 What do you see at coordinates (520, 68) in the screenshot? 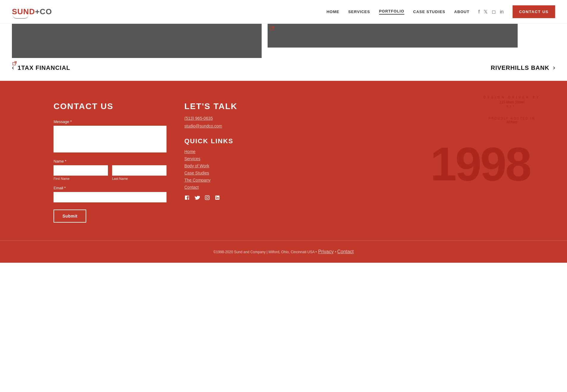
I see `next-project-title: RIVERHILLS BANK` at bounding box center [520, 68].